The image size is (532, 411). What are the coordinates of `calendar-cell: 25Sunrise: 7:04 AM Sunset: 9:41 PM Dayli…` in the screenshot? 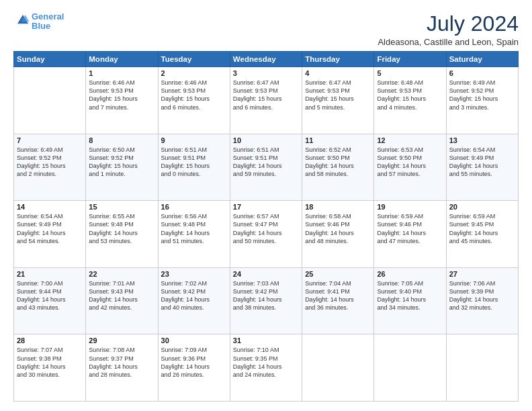 It's located at (339, 301).